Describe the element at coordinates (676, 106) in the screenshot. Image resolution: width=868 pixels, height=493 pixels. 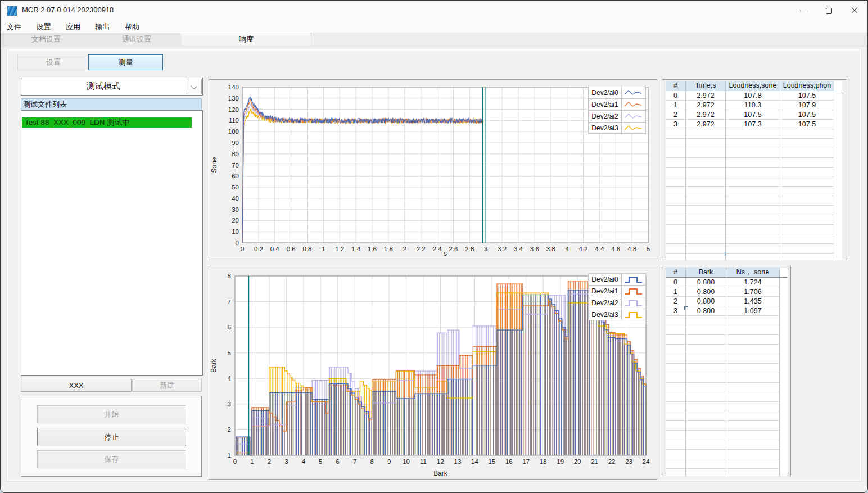
I see `table-cell: 1` at that location.